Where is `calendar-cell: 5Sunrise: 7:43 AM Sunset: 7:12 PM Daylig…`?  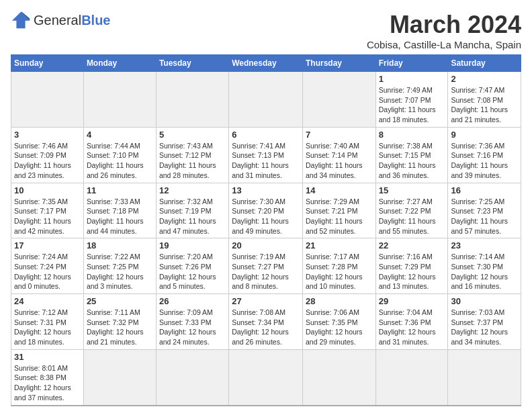
calendar-cell: 5Sunrise: 7:43 AM Sunset: 7:12 PM Daylig… is located at coordinates (192, 154).